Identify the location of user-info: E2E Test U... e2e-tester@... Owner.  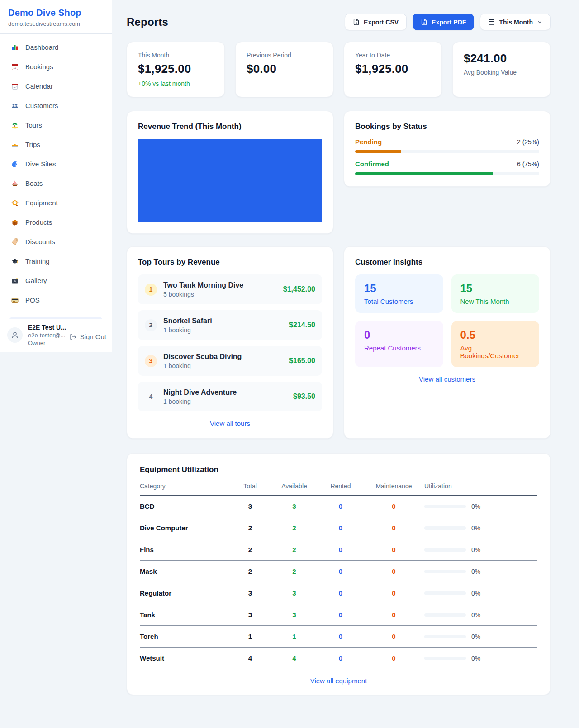
(47, 335).